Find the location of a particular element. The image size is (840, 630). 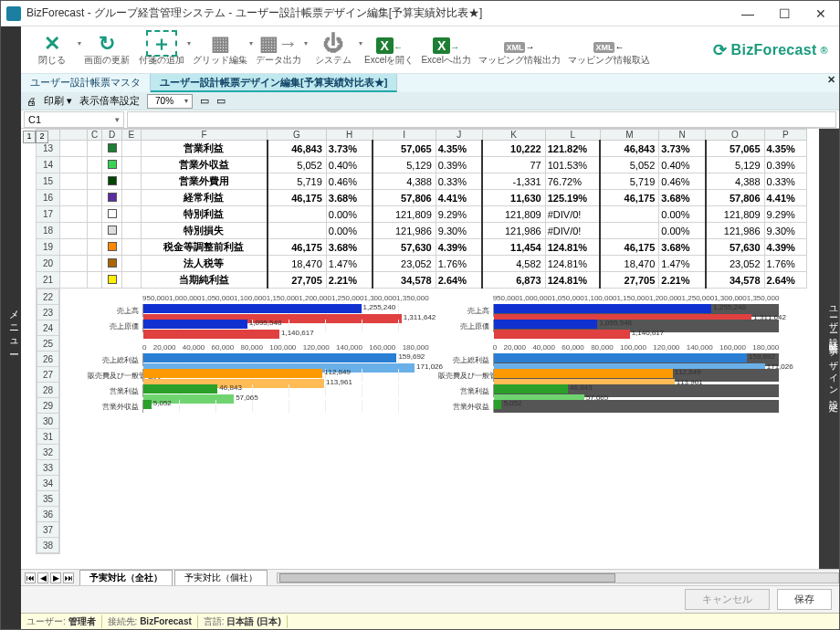

tool-icon-1: ▭ is located at coordinates (205, 100).